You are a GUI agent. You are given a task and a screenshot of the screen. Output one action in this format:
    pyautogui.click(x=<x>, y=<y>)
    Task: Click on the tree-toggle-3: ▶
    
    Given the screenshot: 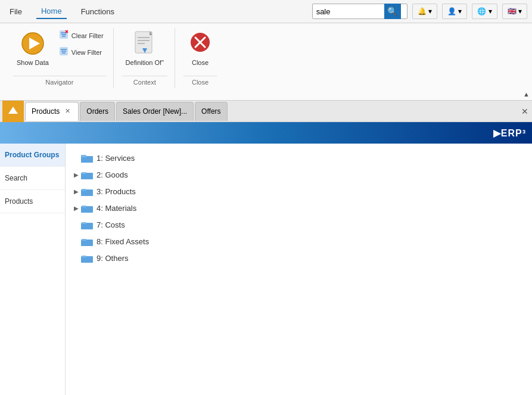 What is the action you would take?
    pyautogui.click(x=76, y=191)
    